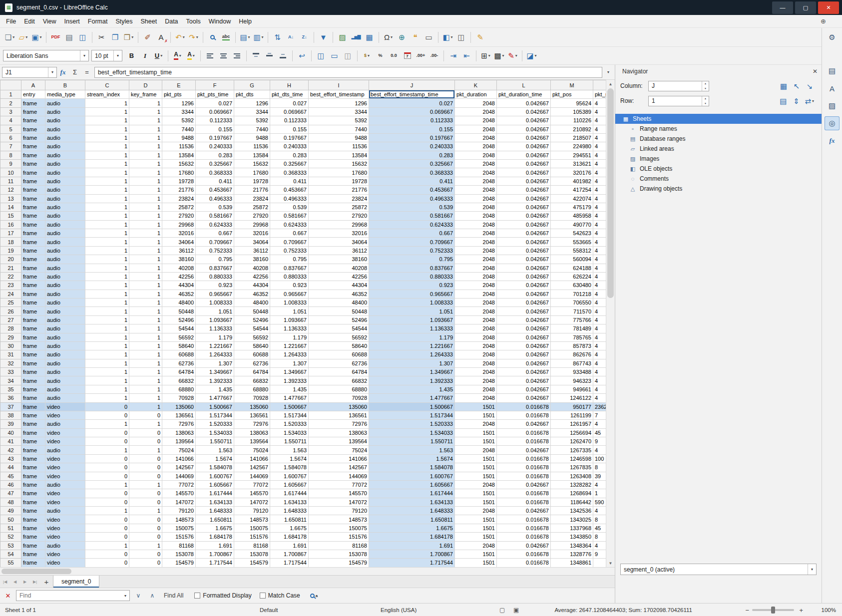  Describe the element at coordinates (572, 216) in the screenshot. I see `grid-cell: 485958` at that location.